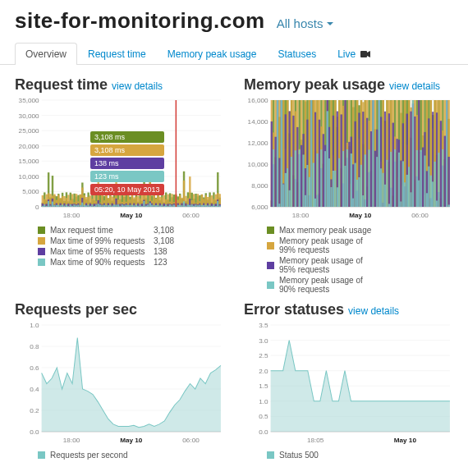 This screenshot has height=476, width=468. I want to click on tab-memory-peak: Memory peak usage, so click(212, 54).